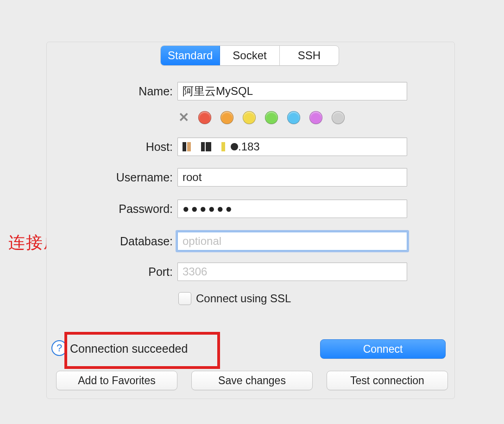  What do you see at coordinates (292, 147) in the screenshot?
I see `host-input: .183` at bounding box center [292, 147].